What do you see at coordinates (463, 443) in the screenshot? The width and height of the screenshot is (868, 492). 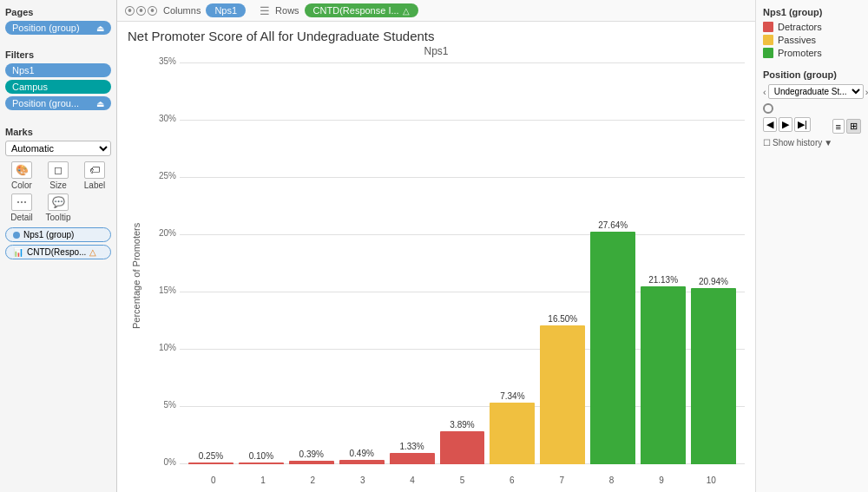 I see `bar-group: 3.89%` at bounding box center [463, 443].